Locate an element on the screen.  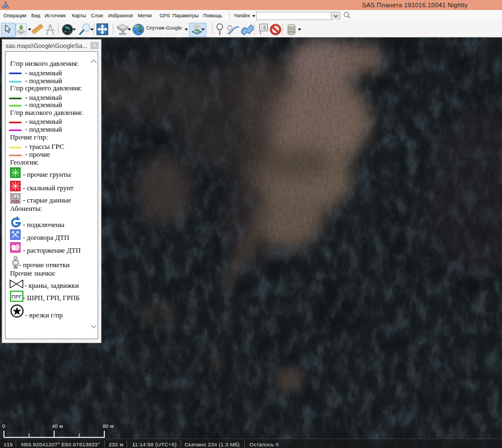
svg-text: 0 is located at coordinates (3, 426).